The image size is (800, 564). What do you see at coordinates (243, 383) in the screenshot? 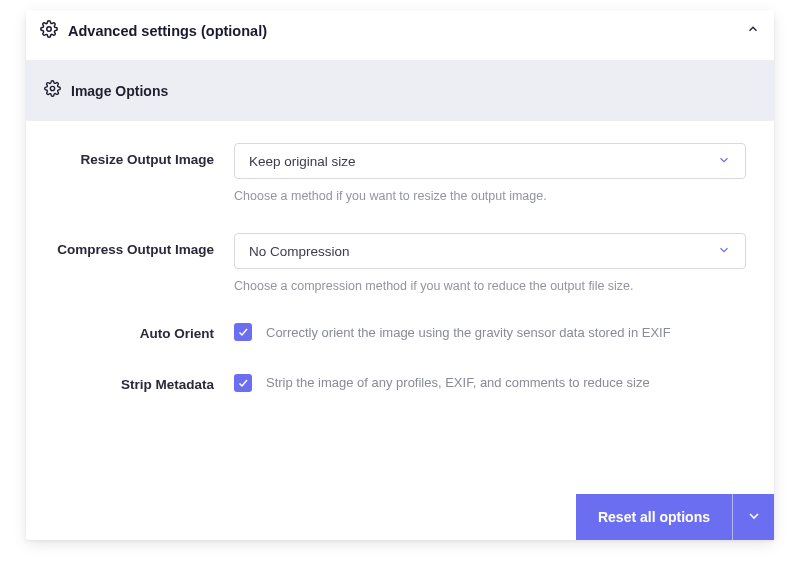
I see `strip-metadata-checkbox` at bounding box center [243, 383].